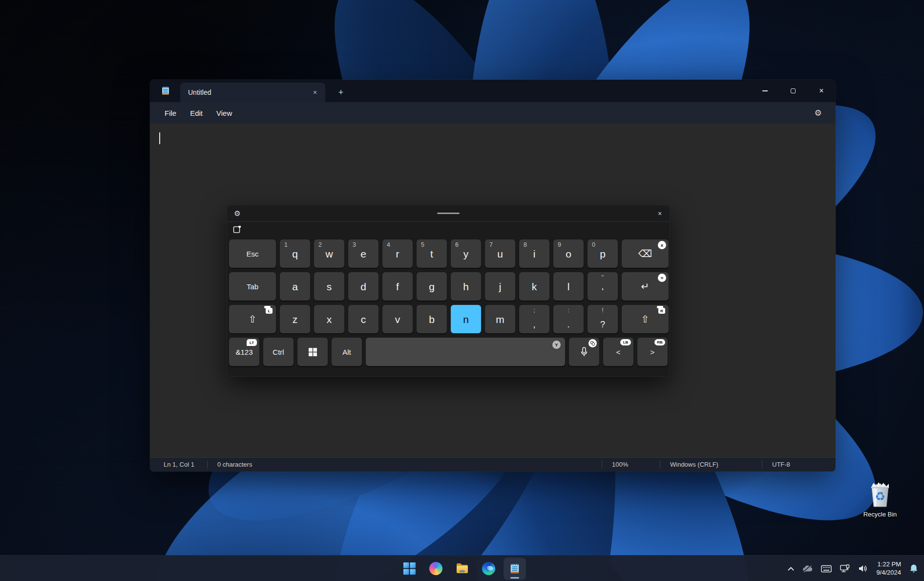  I want to click on key-i: 8i, so click(534, 254).